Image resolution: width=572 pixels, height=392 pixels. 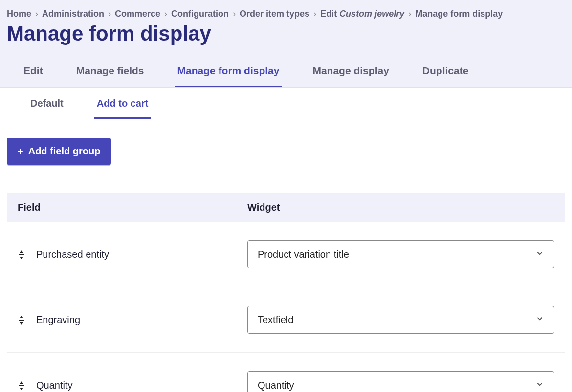 I want to click on page-title: Manage form display, so click(x=286, y=34).